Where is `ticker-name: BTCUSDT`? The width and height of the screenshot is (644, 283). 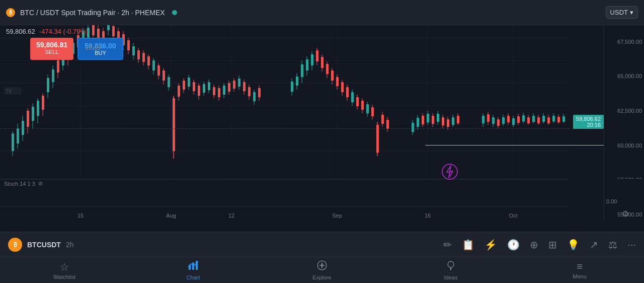
ticker-name: BTCUSDT is located at coordinates (44, 245).